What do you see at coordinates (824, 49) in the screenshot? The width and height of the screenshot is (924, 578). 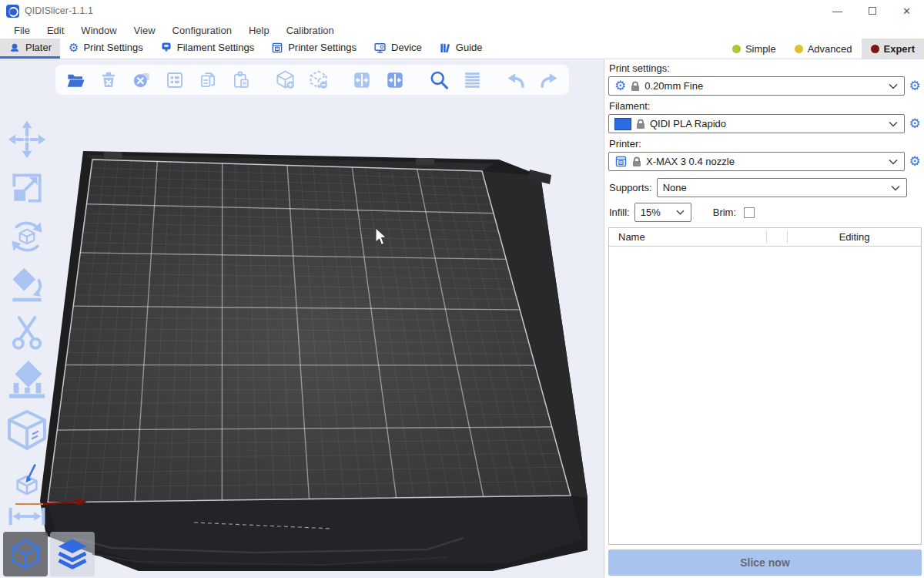 I see `mode-advanced: Advanced` at bounding box center [824, 49].